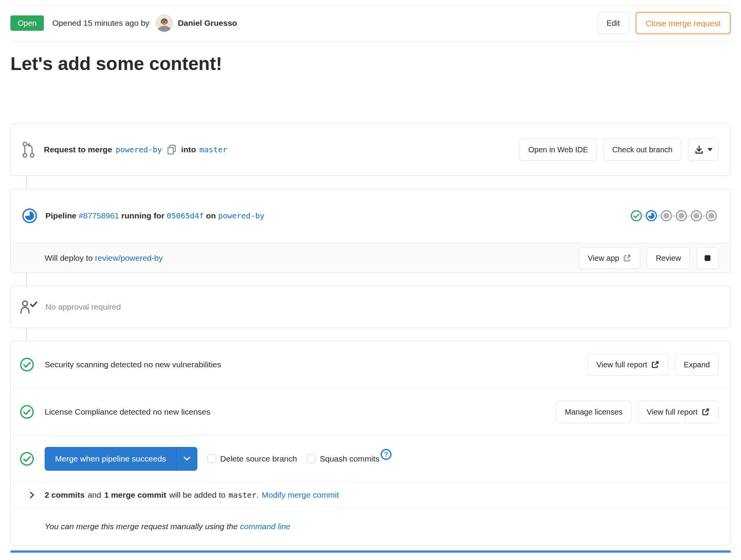 The height and width of the screenshot is (560, 741). Describe the element at coordinates (98, 215) in the screenshot. I see `pipeline-id-link: #87758961` at that location.